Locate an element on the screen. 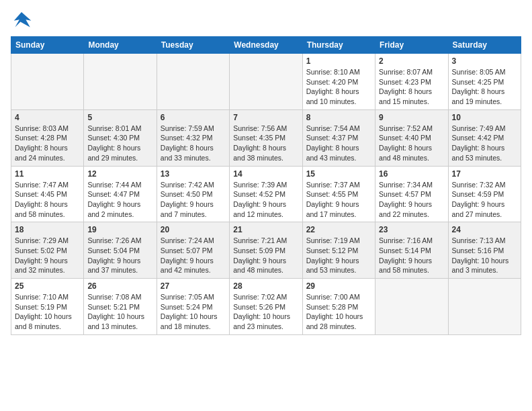 This screenshot has height=411, width=532. day-number: 9 is located at coordinates (411, 118).